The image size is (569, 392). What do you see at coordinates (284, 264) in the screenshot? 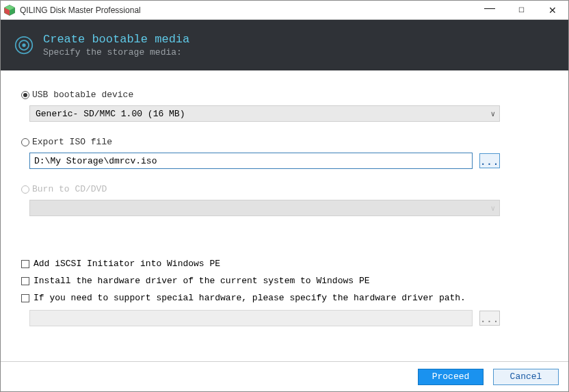
I see `iscsi-row: Add iSCSI Initiator into Windows PE` at bounding box center [284, 264].